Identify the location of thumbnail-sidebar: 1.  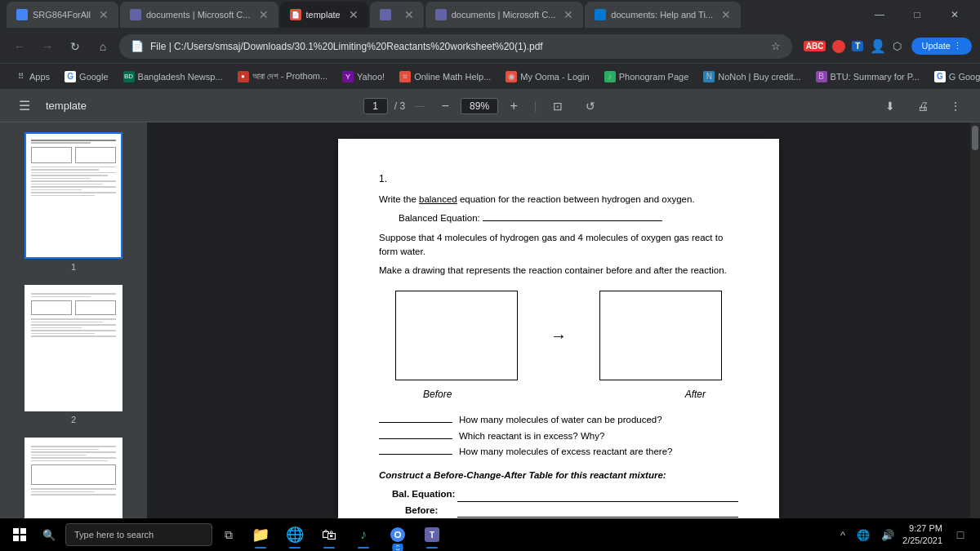
(74, 336).